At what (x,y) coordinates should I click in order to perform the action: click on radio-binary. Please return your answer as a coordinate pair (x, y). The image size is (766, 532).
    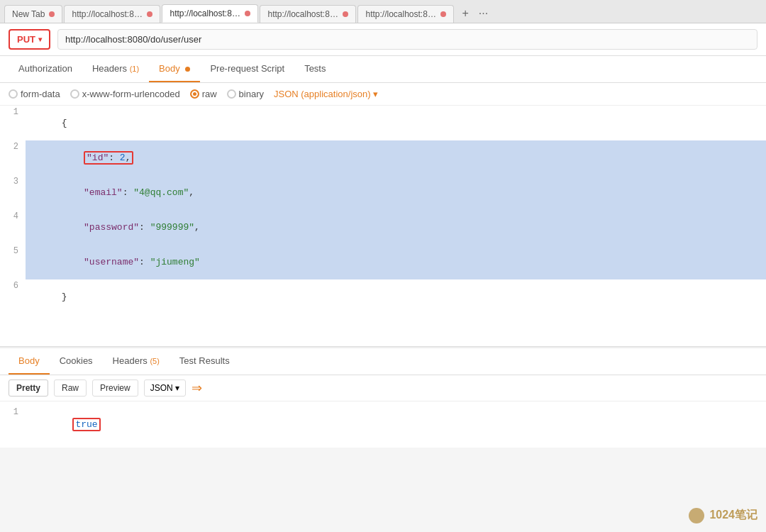
    Looking at the image, I should click on (231, 94).